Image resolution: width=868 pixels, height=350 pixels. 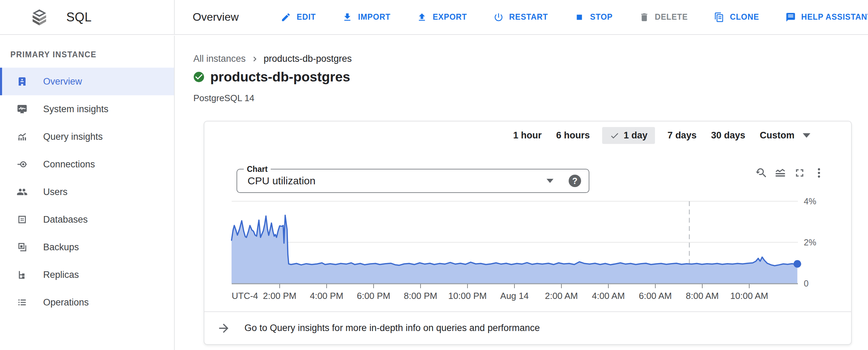 I want to click on bar-chart-icon, so click(x=22, y=137).